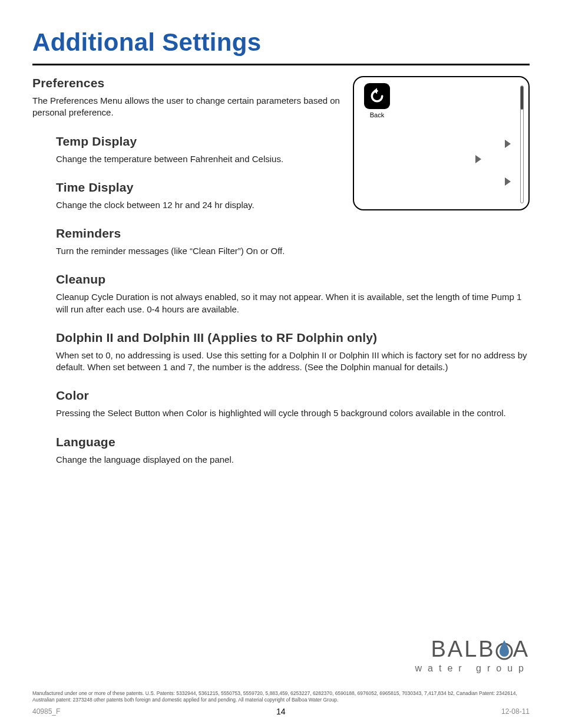 This screenshot has width=562, height=728. Describe the element at coordinates (281, 404) in the screenshot. I see `color-block: Color Pressing the Select Button when Co…` at that location.